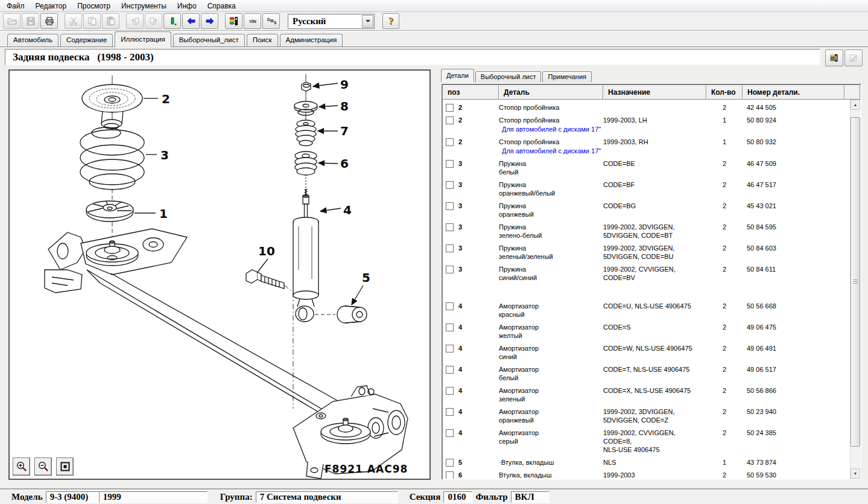 This screenshot has height=504, width=868. Describe the element at coordinates (647, 415) in the screenshot. I see `table-row: 4Амортизатор оранжевый1999-2002, 3DVIGGE…` at that location.